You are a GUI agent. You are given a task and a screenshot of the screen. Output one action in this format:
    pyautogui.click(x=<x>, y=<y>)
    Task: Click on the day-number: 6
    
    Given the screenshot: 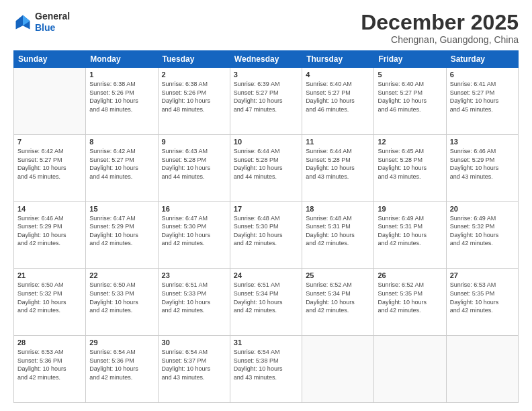 What is the action you would take?
    pyautogui.click(x=482, y=75)
    